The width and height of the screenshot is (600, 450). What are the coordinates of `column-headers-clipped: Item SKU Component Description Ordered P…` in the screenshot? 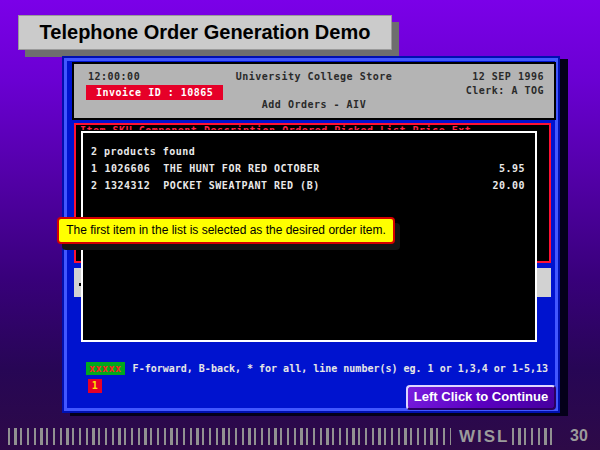 It's located at (312, 128).